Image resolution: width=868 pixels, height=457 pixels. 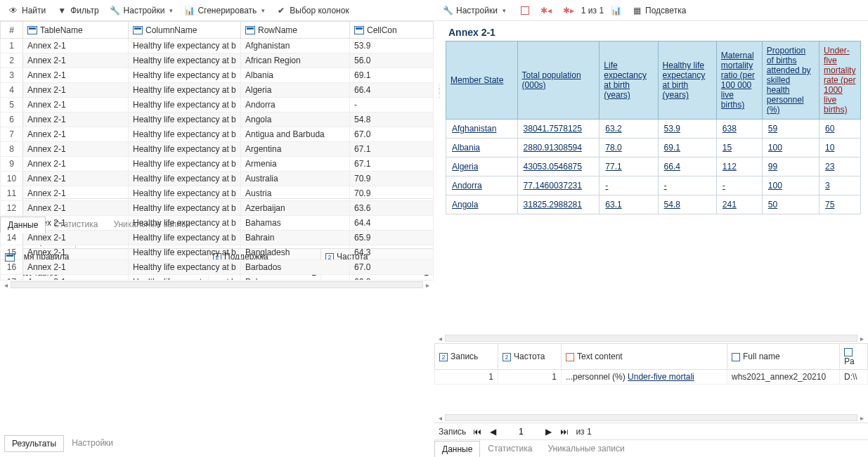 What do you see at coordinates (225, 11) in the screenshot?
I see `generate-button: 📊Сгенерировать▾` at bounding box center [225, 11].